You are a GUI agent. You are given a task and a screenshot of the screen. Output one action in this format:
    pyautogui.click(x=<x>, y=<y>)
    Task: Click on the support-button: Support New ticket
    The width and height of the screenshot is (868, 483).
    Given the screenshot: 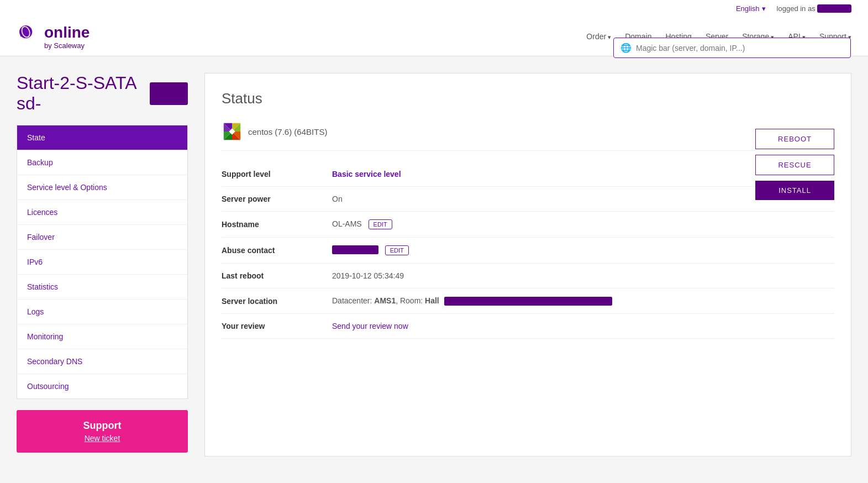 What is the action you would take?
    pyautogui.click(x=102, y=431)
    